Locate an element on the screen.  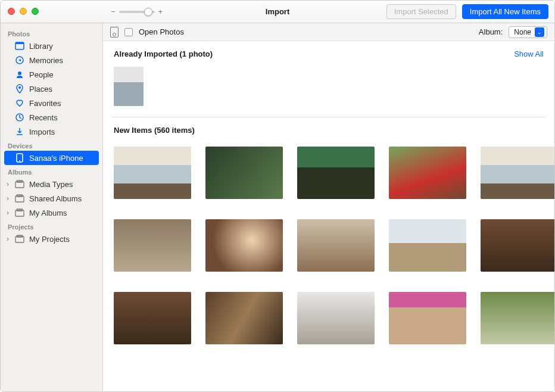
open-photos-label: Open Photos is located at coordinates (161, 32).